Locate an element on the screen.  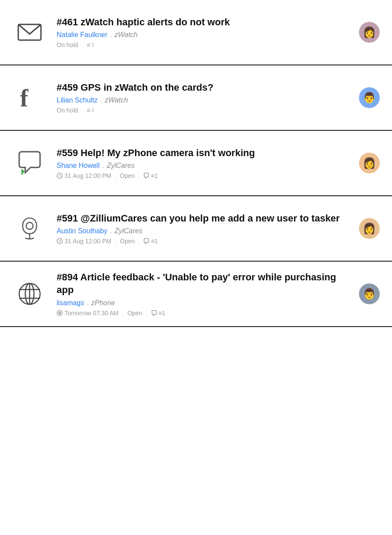
ticket-author: Natalie Faulkner is located at coordinates (82, 35).